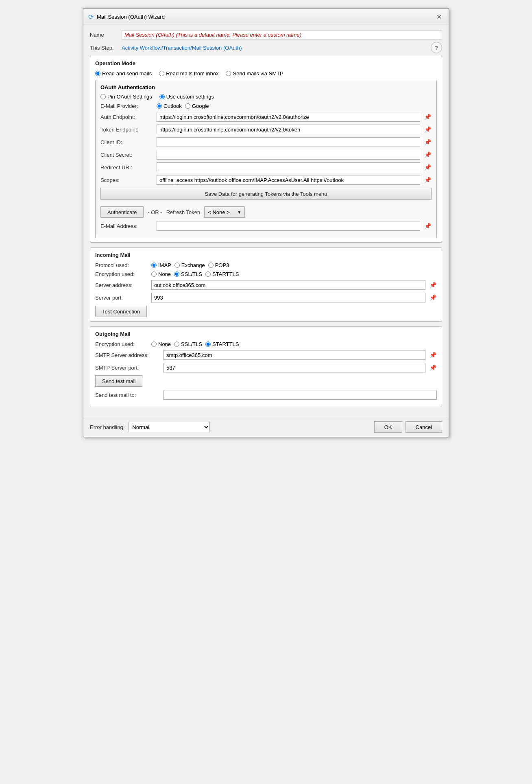 The height and width of the screenshot is (784, 532). Describe the element at coordinates (127, 117) in the screenshot. I see `auth-endpoint-label: Auth Endpoint:` at that location.